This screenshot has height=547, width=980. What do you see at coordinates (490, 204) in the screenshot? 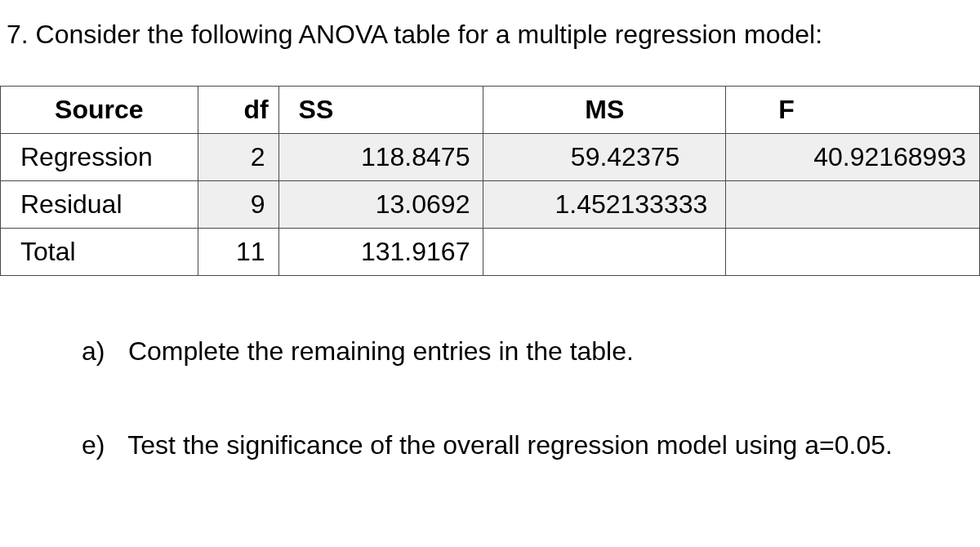
I see `table-row: Residual 9 13.0692 1.452133333` at bounding box center [490, 204].